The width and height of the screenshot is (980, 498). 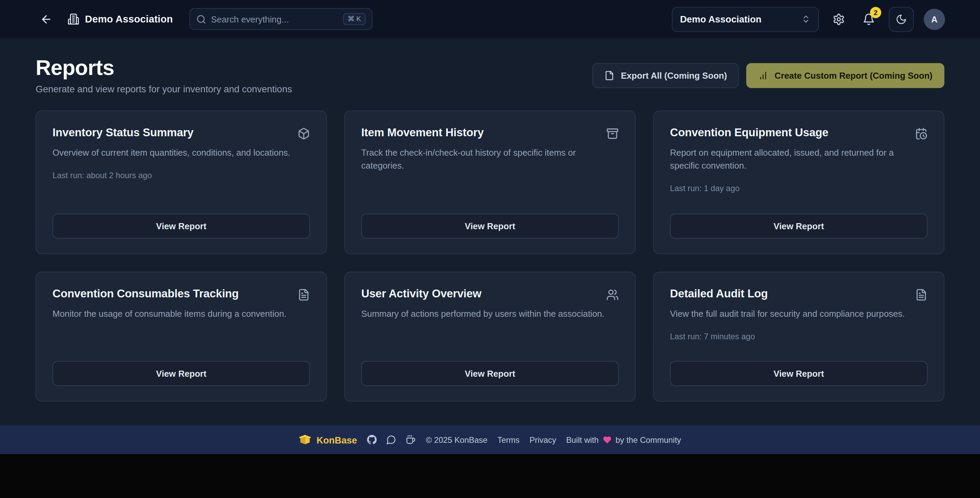 I want to click on org-selector-dropdown: Demo Association, so click(x=745, y=19).